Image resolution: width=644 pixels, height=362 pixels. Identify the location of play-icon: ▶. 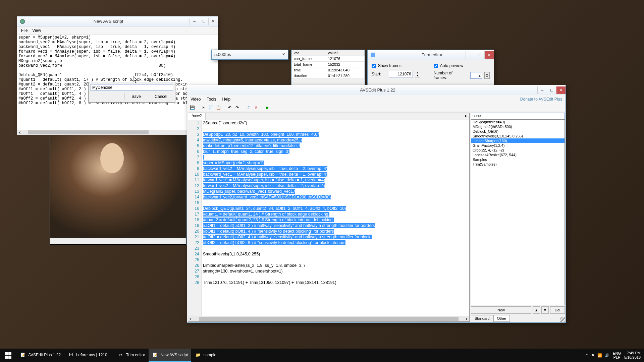
(267, 108).